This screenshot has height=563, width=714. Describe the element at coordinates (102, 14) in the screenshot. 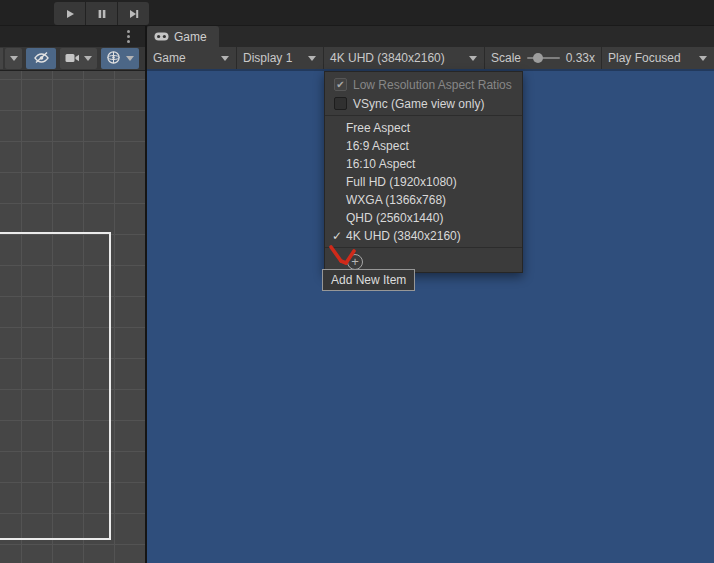

I see `pause-button` at that location.